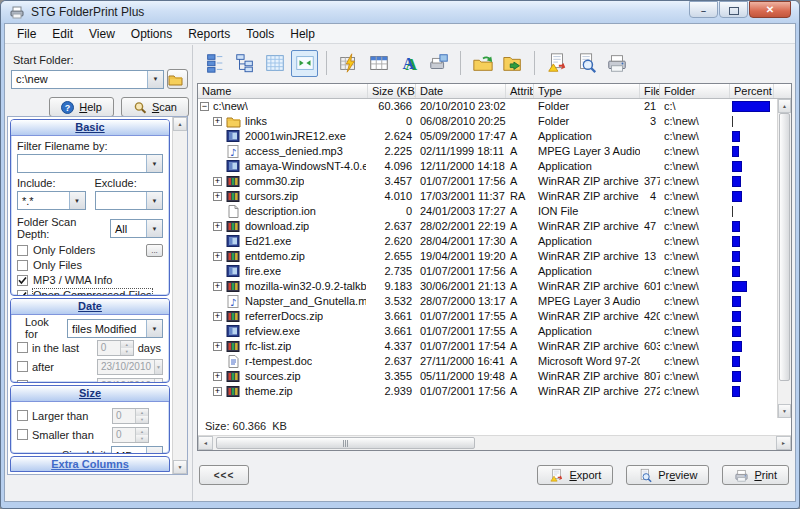  Describe the element at coordinates (224, 475) in the screenshot. I see `collapse-sidebar-button: <<<` at that location.